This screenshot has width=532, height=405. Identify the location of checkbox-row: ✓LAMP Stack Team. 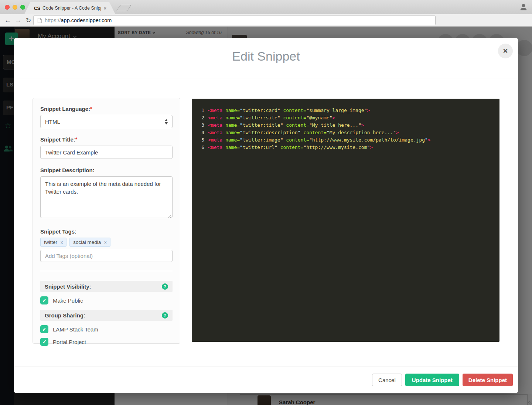
(106, 329).